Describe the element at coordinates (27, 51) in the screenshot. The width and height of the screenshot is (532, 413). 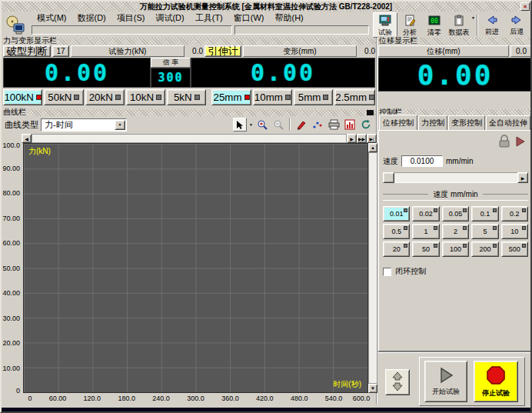
I see `break-judge-button: 破型判断` at that location.